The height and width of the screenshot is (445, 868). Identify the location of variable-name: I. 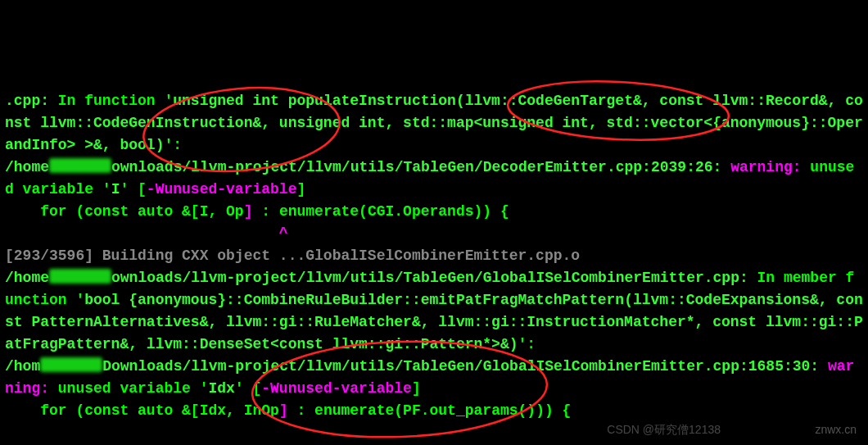
(116, 189).